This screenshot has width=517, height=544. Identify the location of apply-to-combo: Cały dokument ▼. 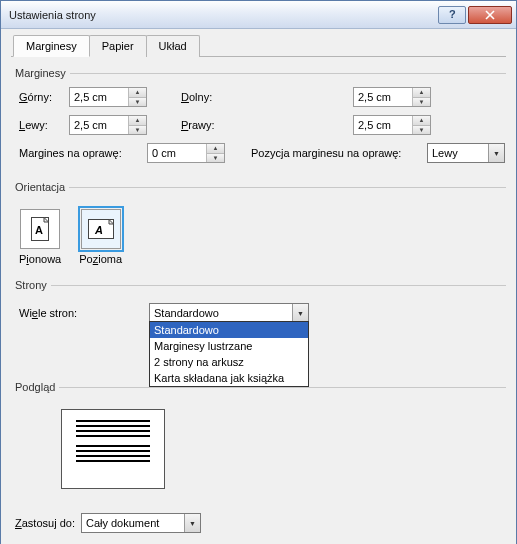
(141, 523).